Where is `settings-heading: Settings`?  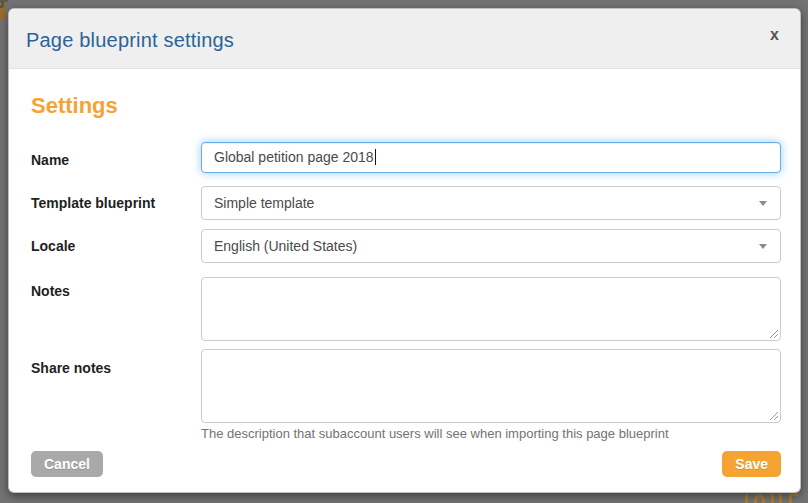
settings-heading: Settings is located at coordinates (74, 106).